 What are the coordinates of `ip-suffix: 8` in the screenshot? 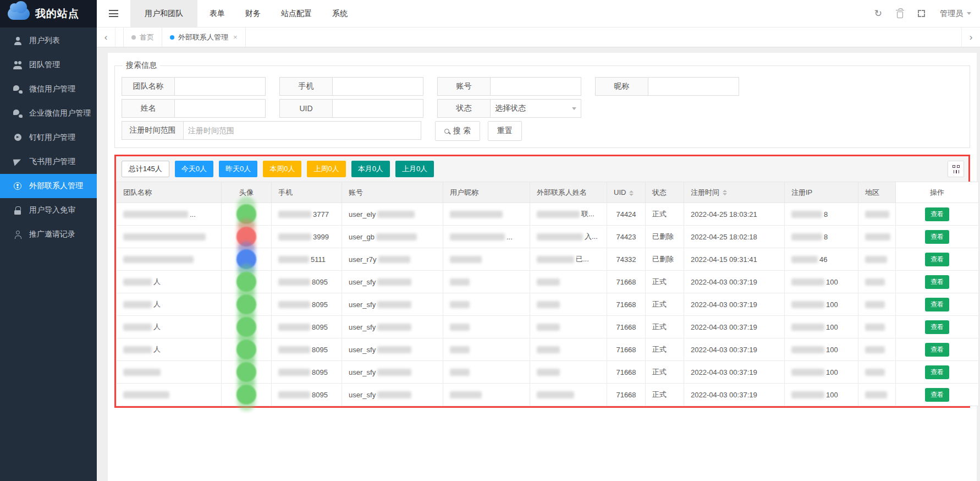 It's located at (826, 237).